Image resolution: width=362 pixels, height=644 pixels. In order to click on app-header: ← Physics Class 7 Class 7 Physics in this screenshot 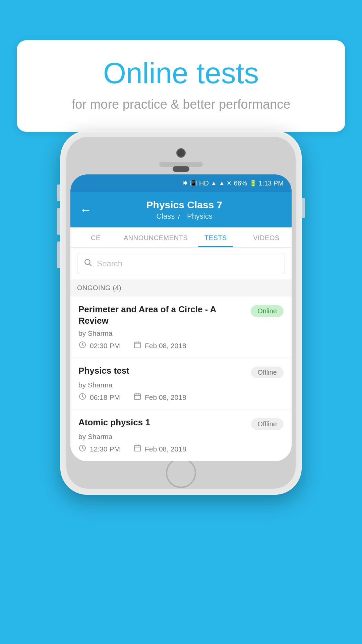, I will do `click(181, 210)`.